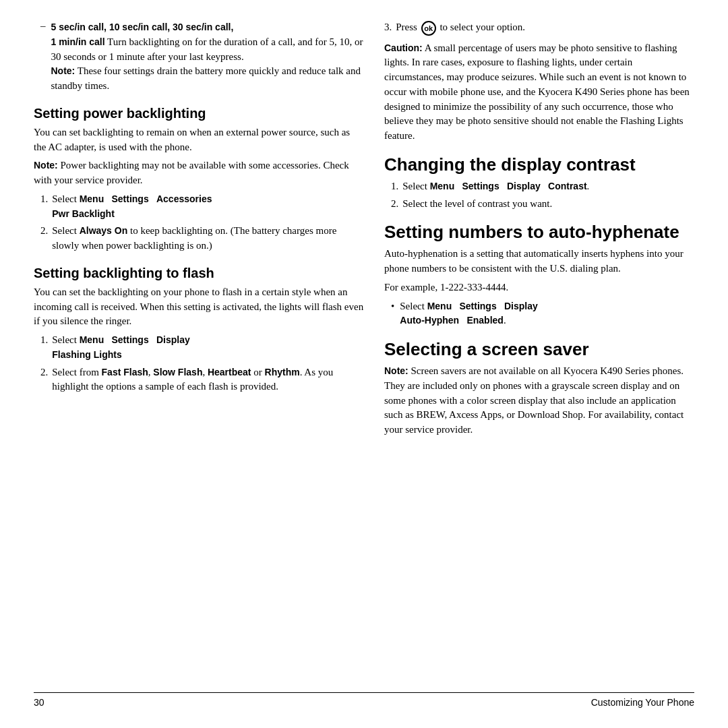  I want to click on step-2-text: Select Always On to keep backlighting on…, so click(208, 239).